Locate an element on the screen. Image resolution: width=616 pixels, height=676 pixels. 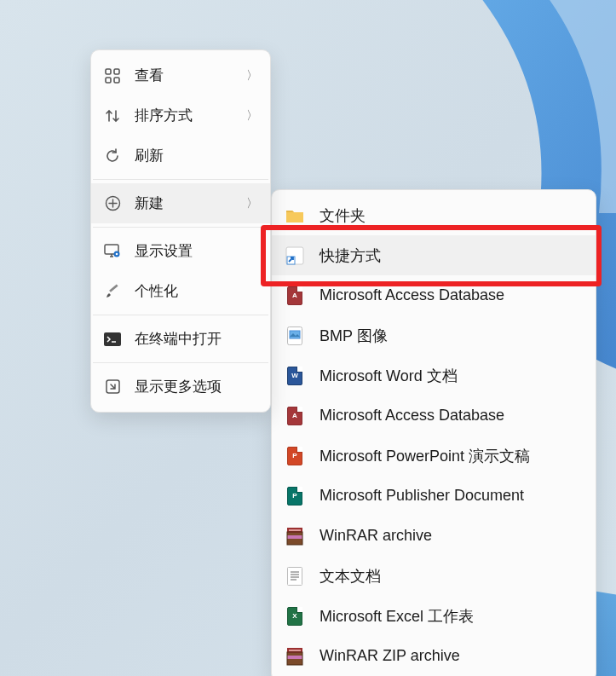
bmp-icon is located at coordinates (295, 336).